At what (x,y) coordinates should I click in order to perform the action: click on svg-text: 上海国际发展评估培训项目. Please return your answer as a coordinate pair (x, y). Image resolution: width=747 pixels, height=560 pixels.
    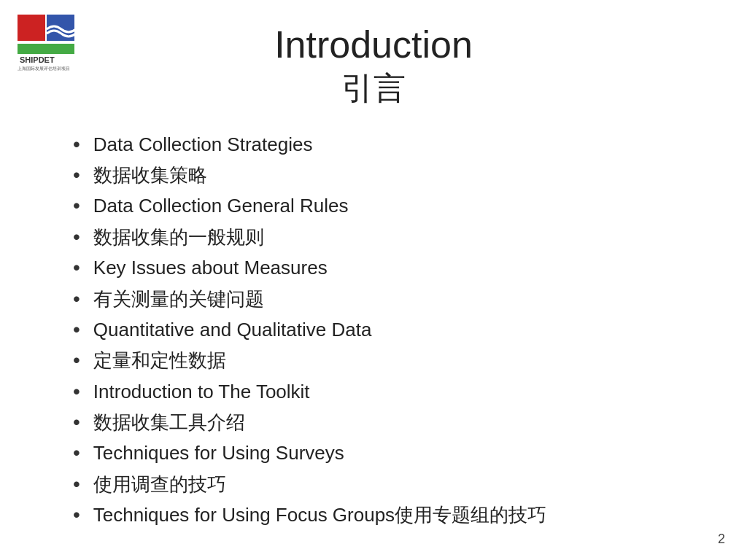
    Looking at the image, I should click on (44, 69).